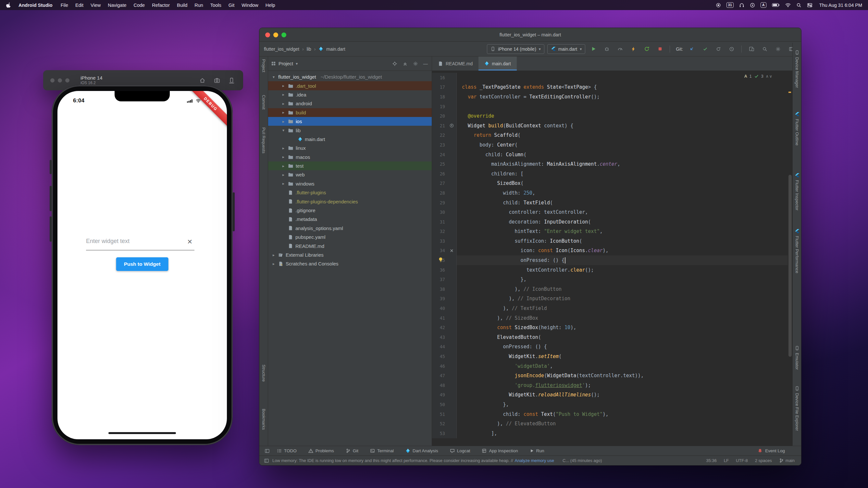 The height and width of the screenshot is (488, 868). What do you see at coordinates (441, 260) in the screenshot?
I see `intention-bulb-icon` at bounding box center [441, 260].